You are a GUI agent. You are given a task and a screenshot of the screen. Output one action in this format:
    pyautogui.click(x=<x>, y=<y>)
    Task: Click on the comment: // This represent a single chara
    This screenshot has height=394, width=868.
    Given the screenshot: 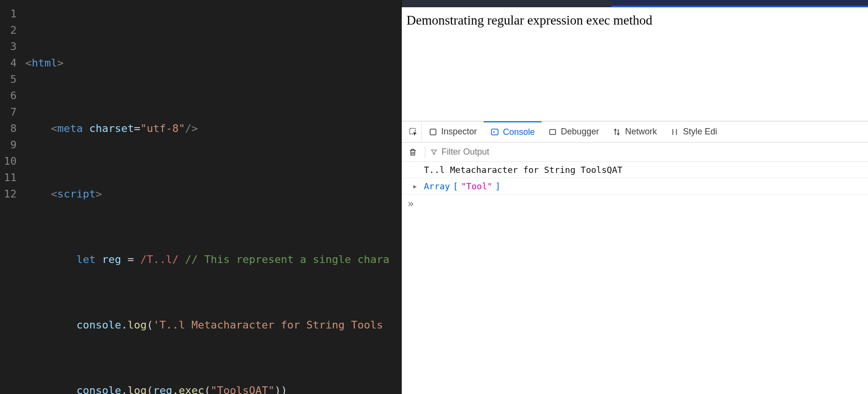 What is the action you would take?
    pyautogui.click(x=287, y=259)
    